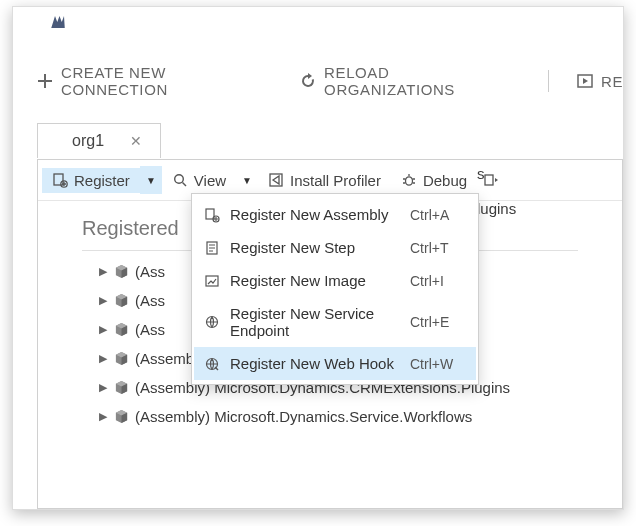  What do you see at coordinates (496, 208) in the screenshot?
I see `occluded-text: lugins` at bounding box center [496, 208].